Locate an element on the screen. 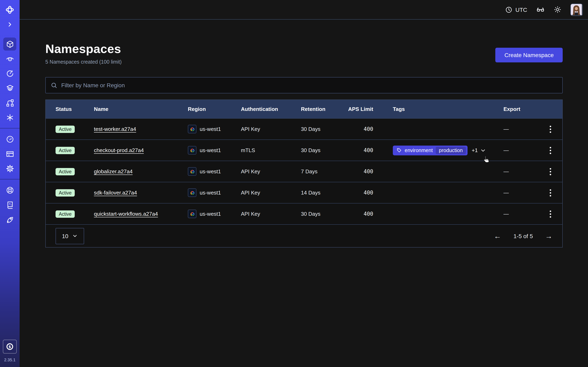 The width and height of the screenshot is (588, 367). sidebar-expand-button is located at coordinates (10, 25).